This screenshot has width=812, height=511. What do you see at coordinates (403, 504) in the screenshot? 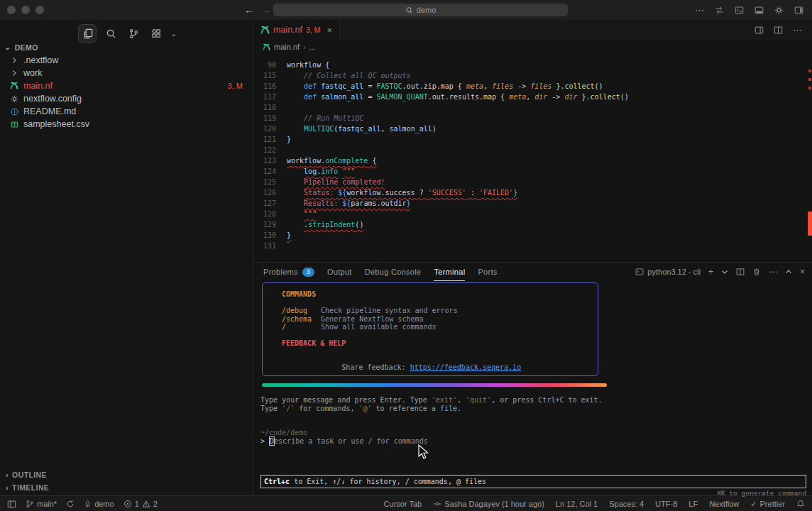
I see `status-cursor-tab: Cursor Tab` at bounding box center [403, 504].